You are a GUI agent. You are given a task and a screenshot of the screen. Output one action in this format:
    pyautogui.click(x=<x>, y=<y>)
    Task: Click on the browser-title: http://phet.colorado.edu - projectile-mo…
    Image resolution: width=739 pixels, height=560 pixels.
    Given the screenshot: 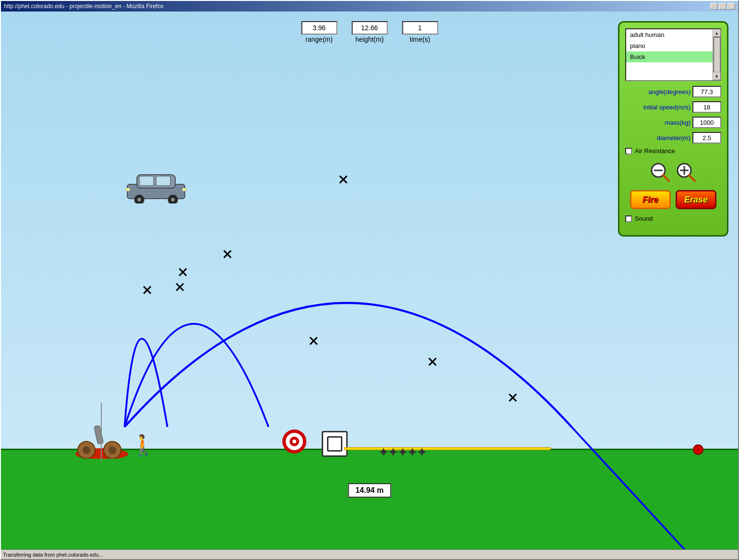 What is the action you would take?
    pyautogui.click(x=84, y=6)
    